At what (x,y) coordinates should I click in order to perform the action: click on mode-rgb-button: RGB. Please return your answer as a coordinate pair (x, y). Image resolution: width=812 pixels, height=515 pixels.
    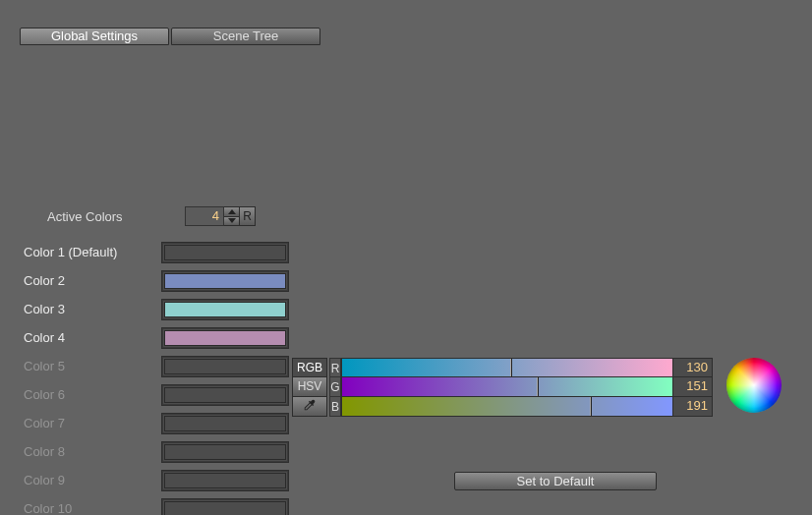
    Looking at the image, I should click on (310, 368).